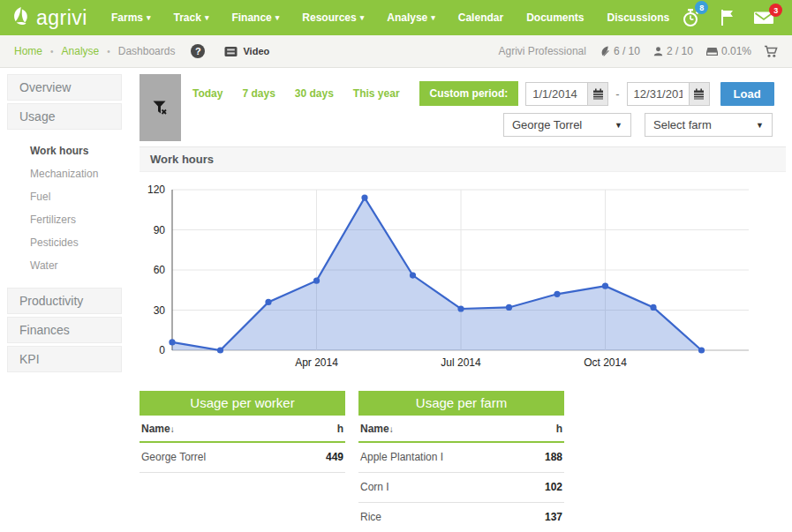 Image resolution: width=792 pixels, height=532 pixels. What do you see at coordinates (64, 220) in the screenshot?
I see `sidebar-subitem-fertilizers: Fertilizers` at bounding box center [64, 220].